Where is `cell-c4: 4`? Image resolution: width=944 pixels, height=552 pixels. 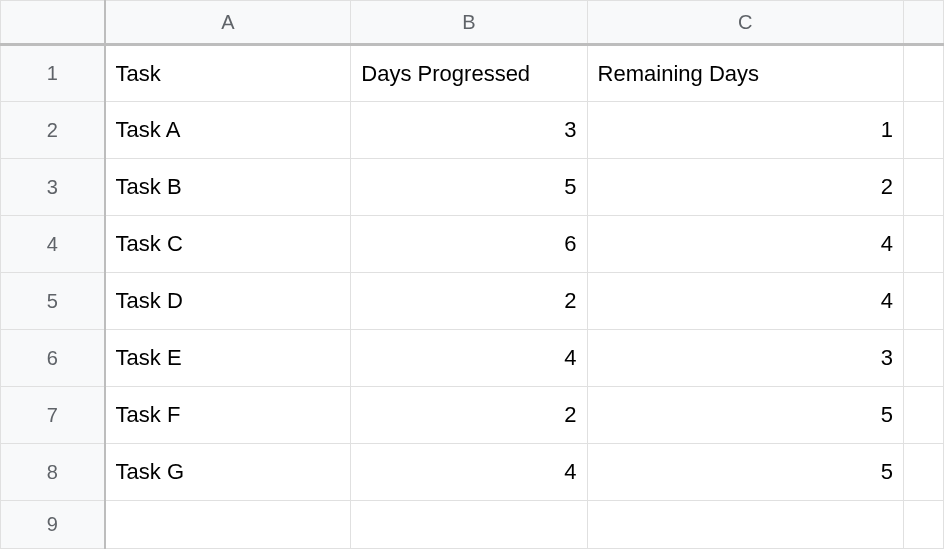
cell-c4: 4 is located at coordinates (745, 244).